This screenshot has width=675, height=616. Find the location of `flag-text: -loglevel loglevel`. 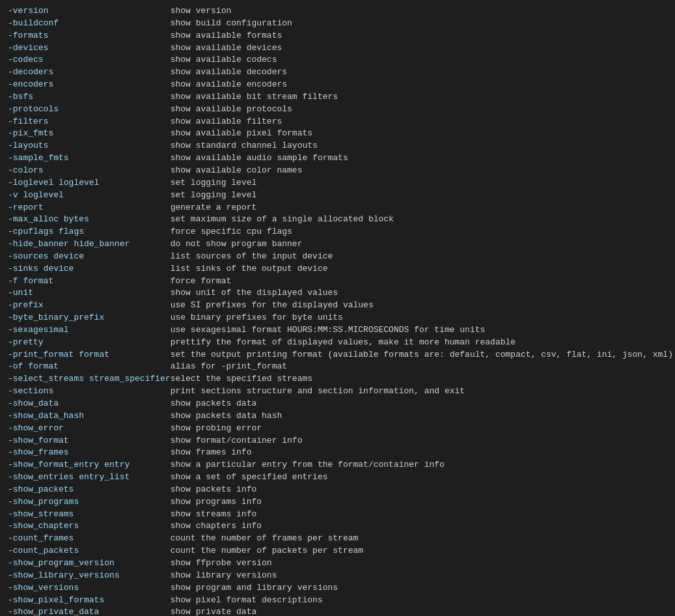

flag-text: -loglevel loglevel is located at coordinates (89, 182).